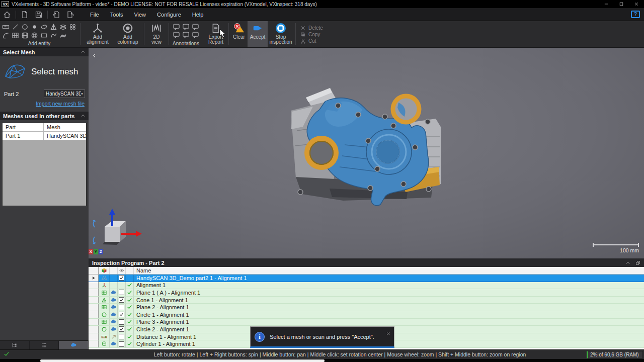 Image resolution: width=644 pixels, height=362 pixels. I want to click on tab-list-view, so click(44, 345).